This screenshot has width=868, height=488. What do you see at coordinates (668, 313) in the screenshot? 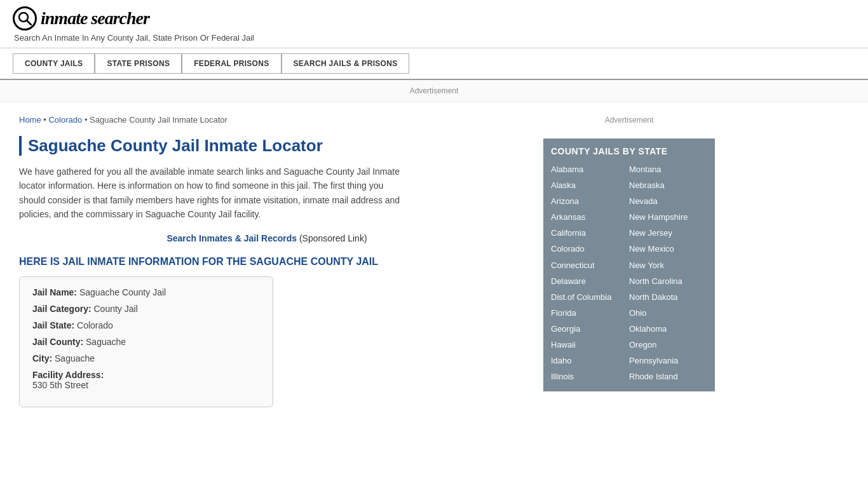
I see `state-link: Ohio` at bounding box center [668, 313].